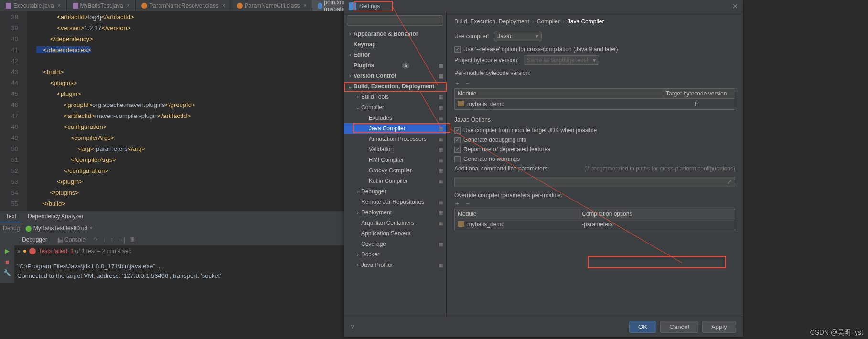 The height and width of the screenshot is (339, 868). I want to click on tree-item: Validation▦, so click(395, 149).